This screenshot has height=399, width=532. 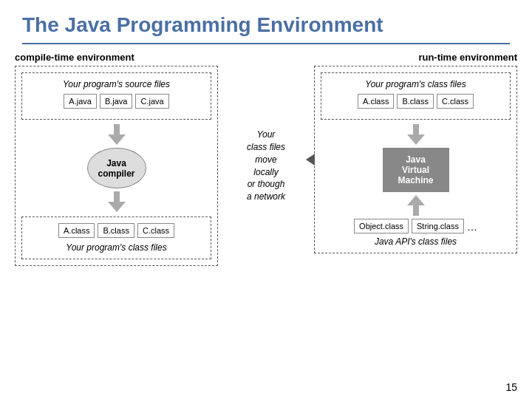 What do you see at coordinates (415, 96) in the screenshot?
I see `runtime-class-files-box: Your program's class files A.class B.cla…` at bounding box center [415, 96].